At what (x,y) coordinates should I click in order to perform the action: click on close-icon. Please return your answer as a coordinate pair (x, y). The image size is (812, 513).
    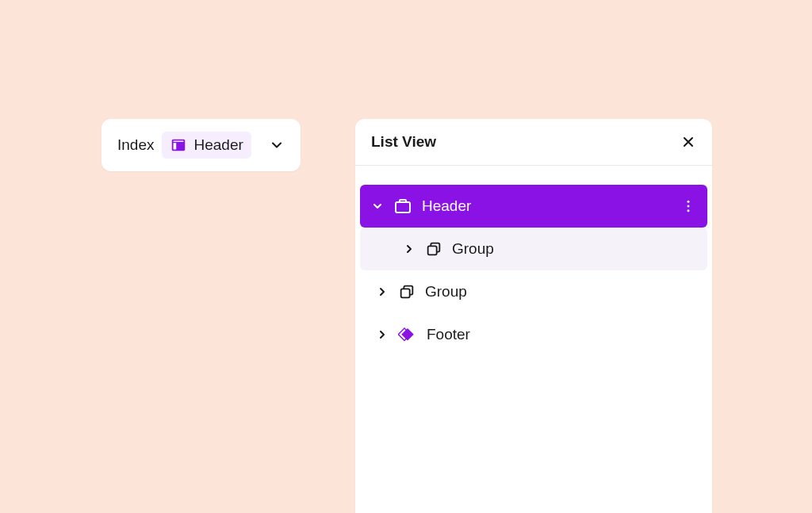
    Looking at the image, I should click on (688, 142).